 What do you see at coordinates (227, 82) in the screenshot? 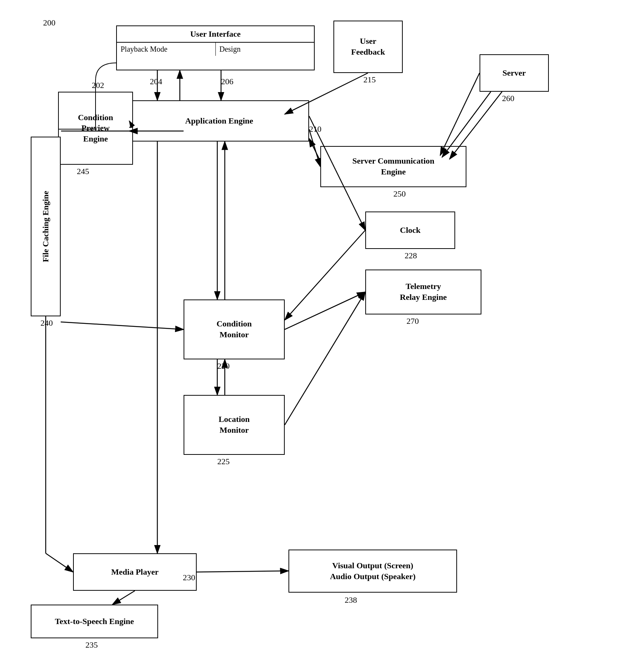
I see `label-206: 206` at bounding box center [227, 82].